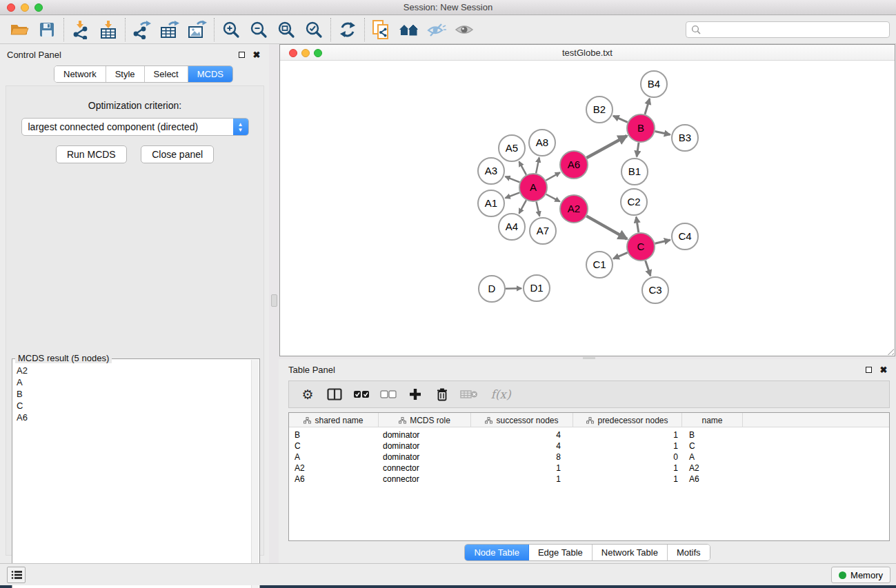 This screenshot has height=588, width=896. What do you see at coordinates (663, 132) in the screenshot?
I see `graph-edge-B-B3` at bounding box center [663, 132].